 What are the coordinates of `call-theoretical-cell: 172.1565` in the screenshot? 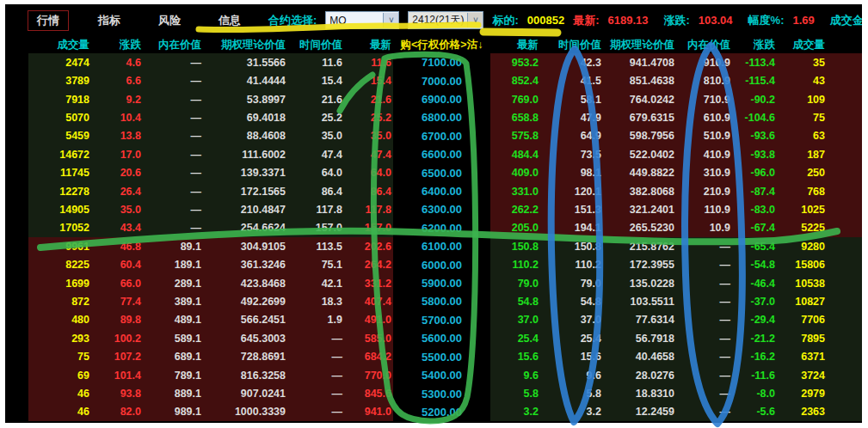 It's located at (245, 192).